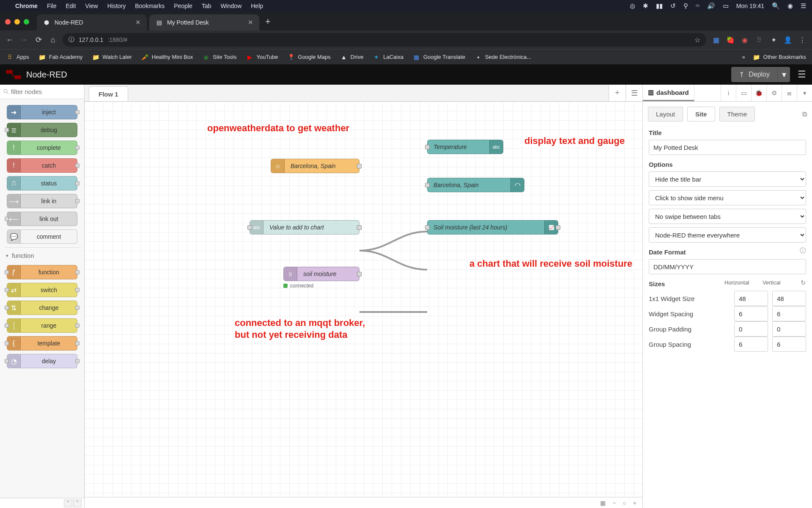  Describe the element at coordinates (804, 114) in the screenshot. I see `open-dashboard-icon: ⧉` at that location.